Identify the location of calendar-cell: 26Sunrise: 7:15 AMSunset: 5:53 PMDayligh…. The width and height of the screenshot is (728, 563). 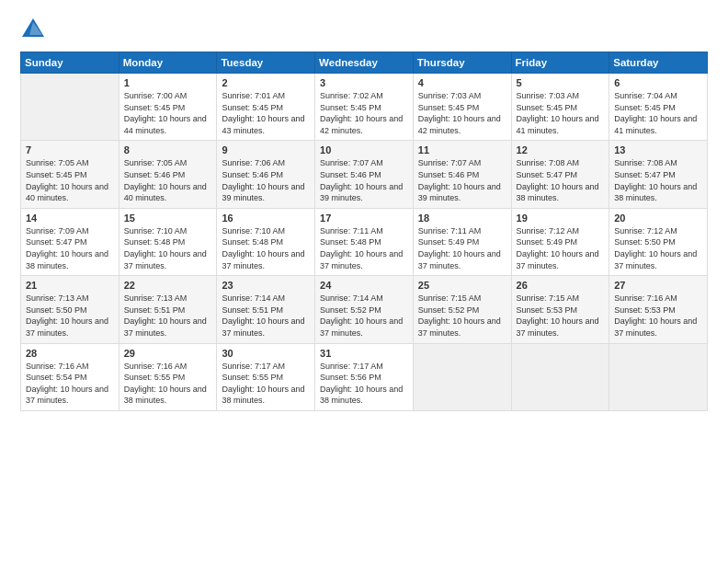
(561, 309).